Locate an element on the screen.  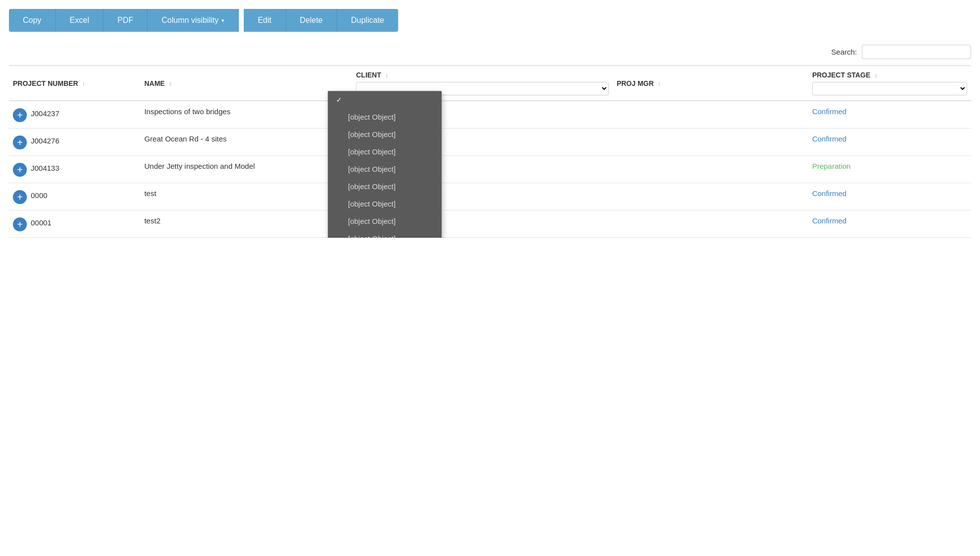
col-header-project-stage: PROJECT STAGE ↕ is located at coordinates (890, 83).